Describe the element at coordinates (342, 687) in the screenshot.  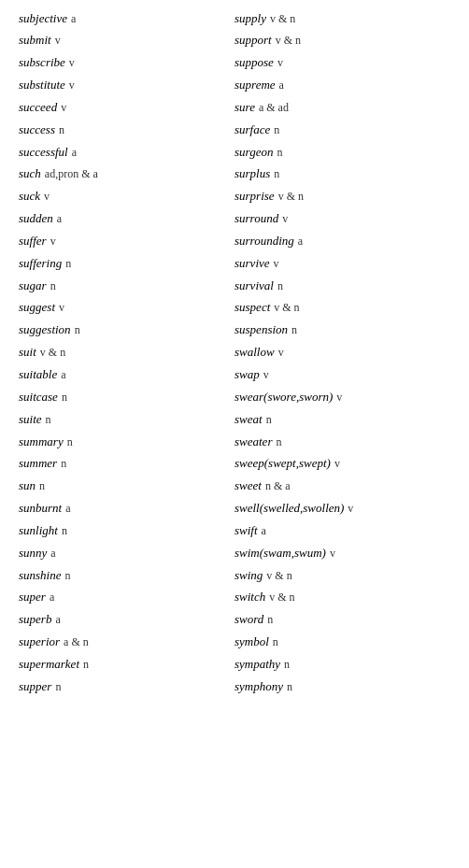
I see `list-item: symphonyn` at that location.